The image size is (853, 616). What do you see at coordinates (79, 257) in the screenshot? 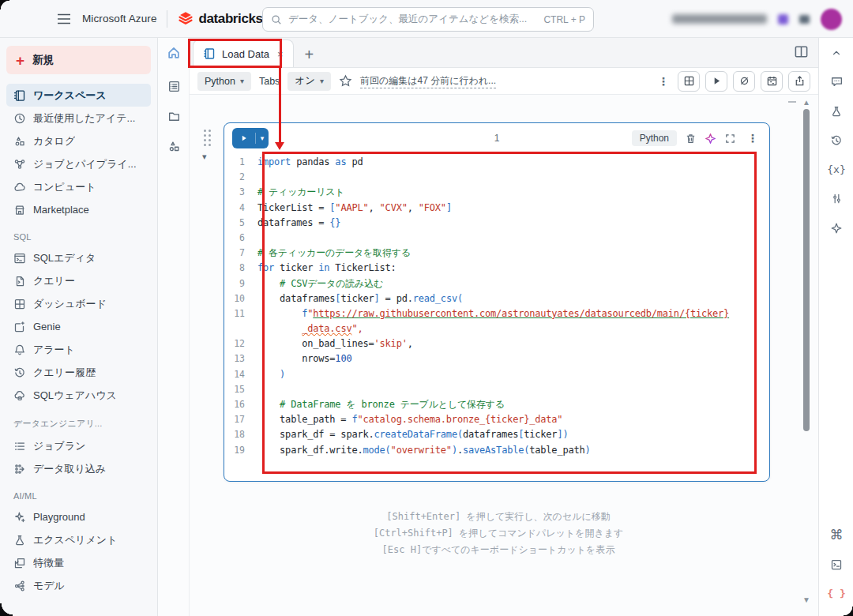
I see `sidebar-item-sql-editor: SQLエディタ` at bounding box center [79, 257].